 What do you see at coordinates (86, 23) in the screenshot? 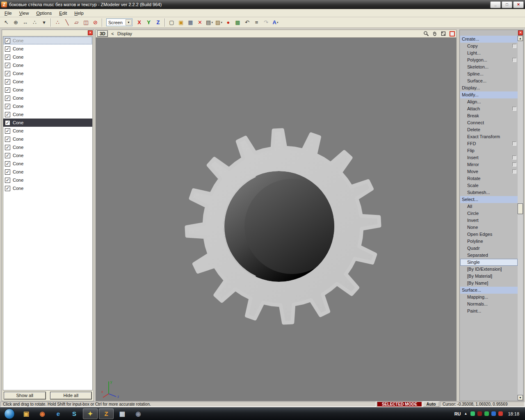
I see `objects-level-icon: ◫` at bounding box center [86, 23].